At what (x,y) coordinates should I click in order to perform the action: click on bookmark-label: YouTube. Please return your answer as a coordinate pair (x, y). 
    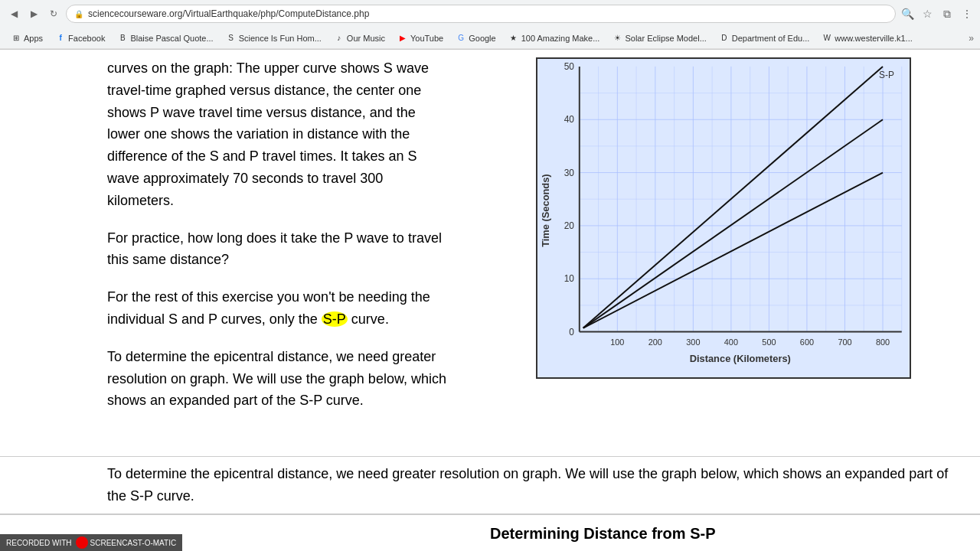
    Looking at the image, I should click on (427, 38).